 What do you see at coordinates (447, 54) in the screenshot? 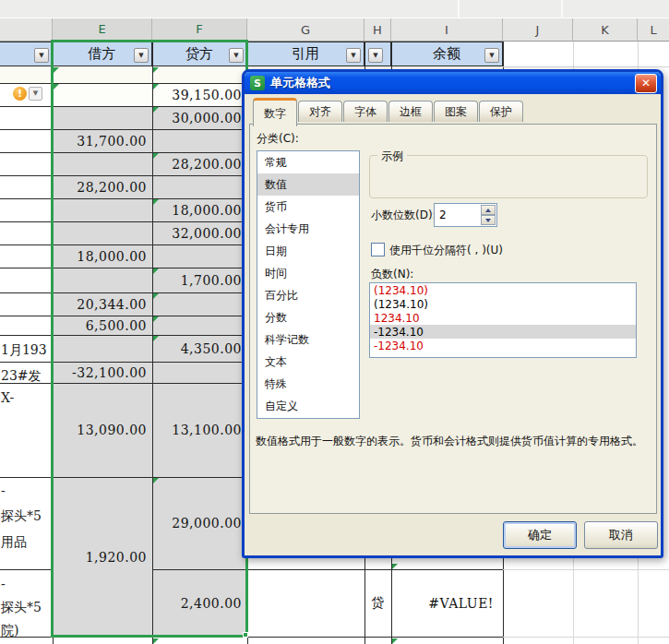
I see `filter-cell-balance: 余额 ▼` at bounding box center [447, 54].